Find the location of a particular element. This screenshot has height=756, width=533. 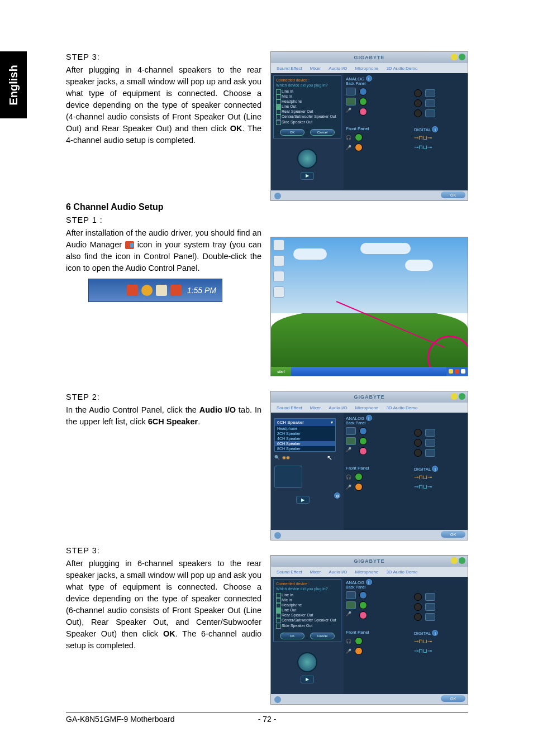

front-panel-label: Front Panel is located at coordinates (372, 468).